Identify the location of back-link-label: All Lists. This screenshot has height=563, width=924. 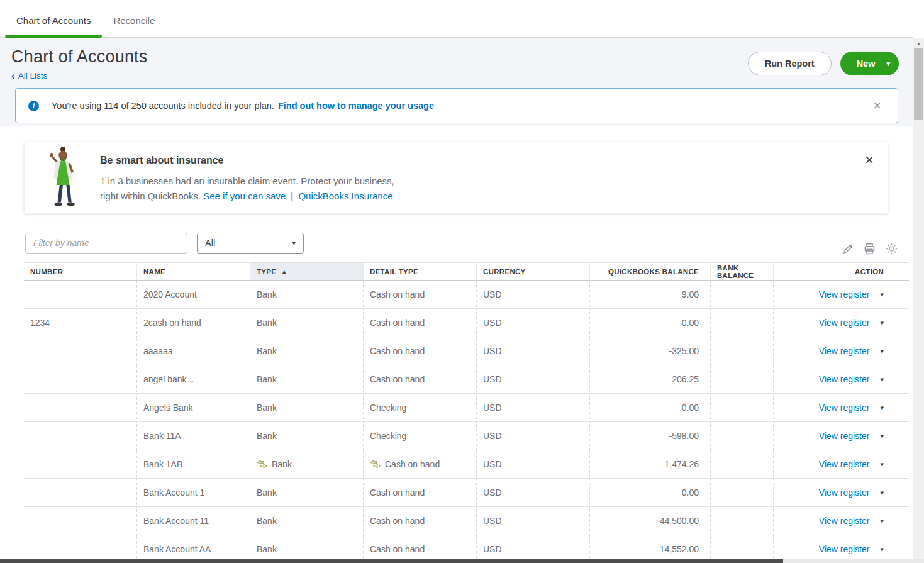
(33, 75).